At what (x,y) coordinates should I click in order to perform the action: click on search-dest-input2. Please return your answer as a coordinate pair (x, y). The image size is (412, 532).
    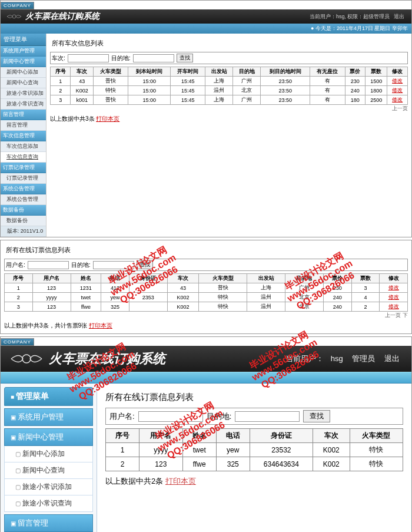
    Looking at the image, I should click on (114, 265).